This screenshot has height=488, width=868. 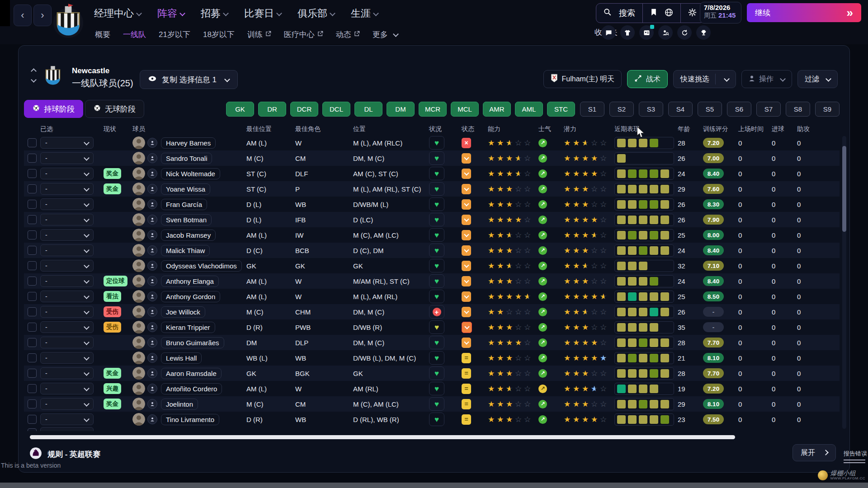 I want to click on column-header-13: 年龄, so click(x=690, y=129).